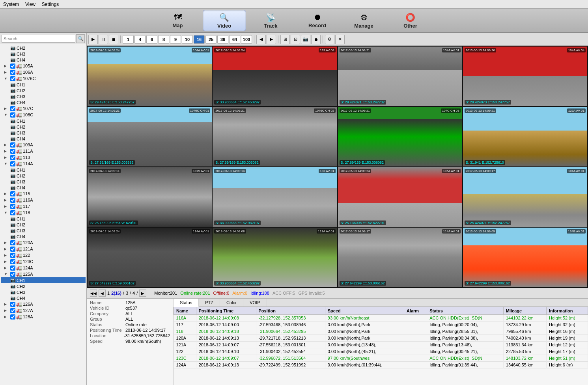 This screenshot has height=385, width=588. Describe the element at coordinates (525, 257) in the screenshot. I see `video-cell-c16: 2013-06-13 14:09:09134B AV 01S: 27.64229…` at that location.